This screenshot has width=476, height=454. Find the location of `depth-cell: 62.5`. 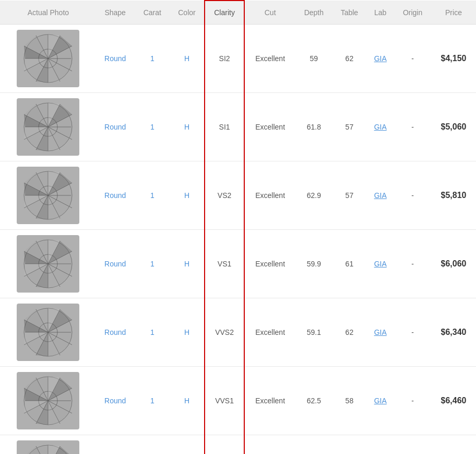

depth-cell: 62.5 is located at coordinates (314, 401).